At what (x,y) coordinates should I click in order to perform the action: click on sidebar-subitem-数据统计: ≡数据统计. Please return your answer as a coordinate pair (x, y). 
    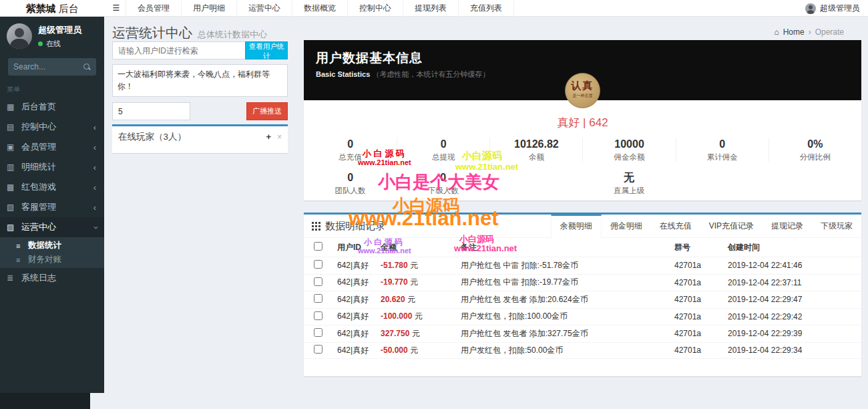
    Looking at the image, I should click on (52, 246).